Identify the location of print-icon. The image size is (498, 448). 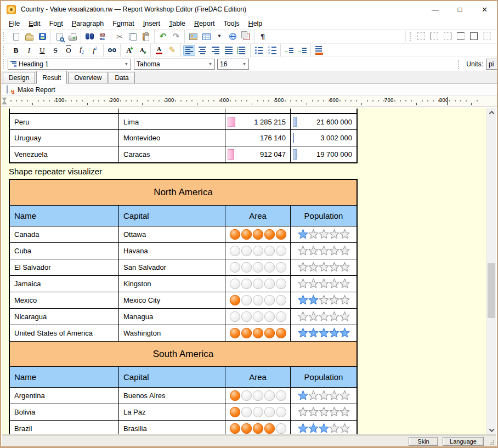
(72, 37).